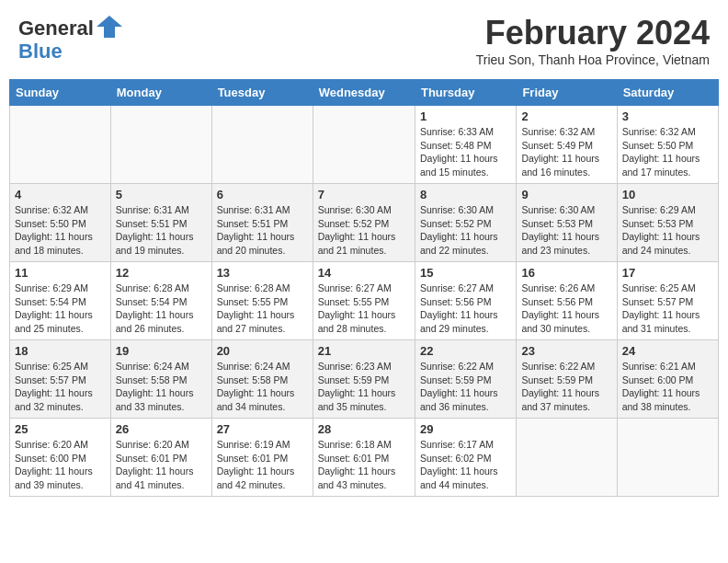 The width and height of the screenshot is (728, 563). I want to click on day-number: 16, so click(566, 272).